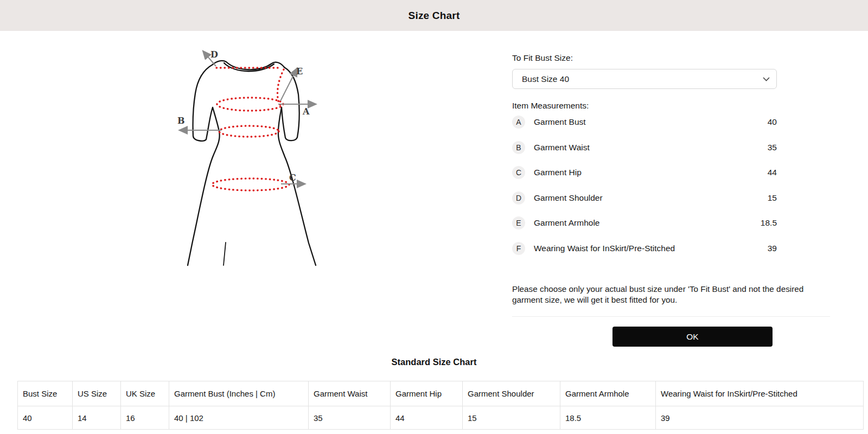 This screenshot has height=434, width=868. Describe the element at coordinates (239, 394) in the screenshot. I see `column-header: Garment Bust (Inches | Cm)` at that location.